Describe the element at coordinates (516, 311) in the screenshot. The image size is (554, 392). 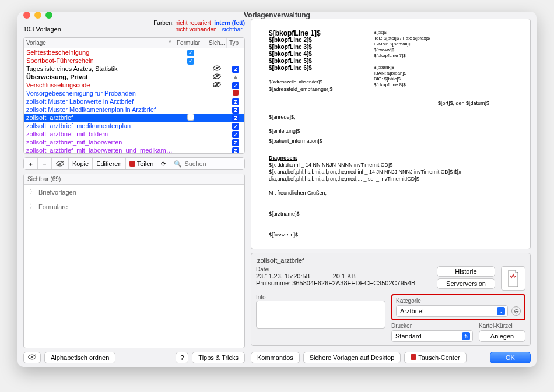
I see `kategorie-remove-button: ⊖` at that location.